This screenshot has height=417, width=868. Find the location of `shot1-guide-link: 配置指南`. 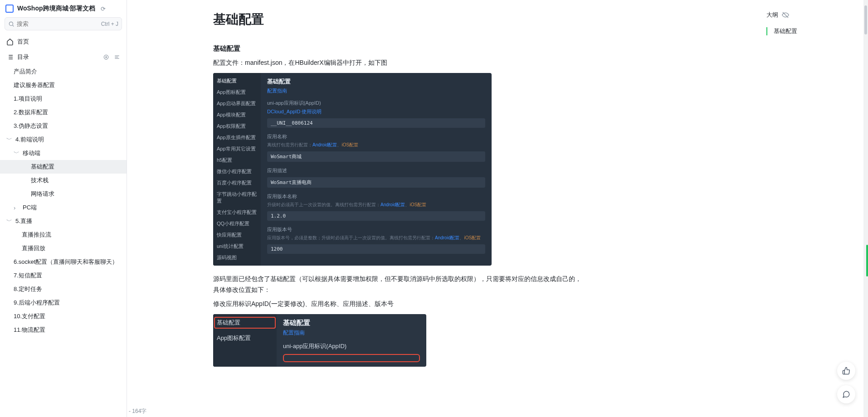

shot1-guide-link: 配置指南 is located at coordinates (376, 91).